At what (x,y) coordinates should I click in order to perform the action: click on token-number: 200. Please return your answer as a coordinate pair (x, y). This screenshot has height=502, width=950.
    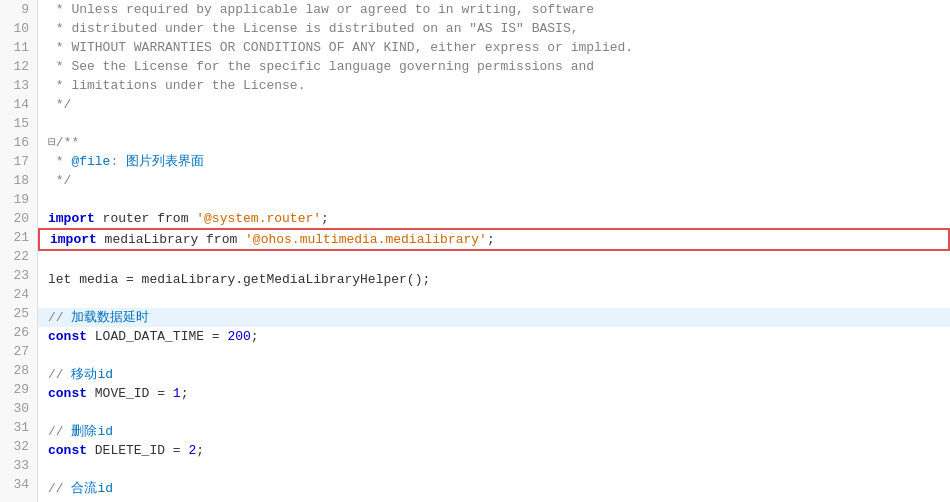
    Looking at the image, I should click on (238, 336).